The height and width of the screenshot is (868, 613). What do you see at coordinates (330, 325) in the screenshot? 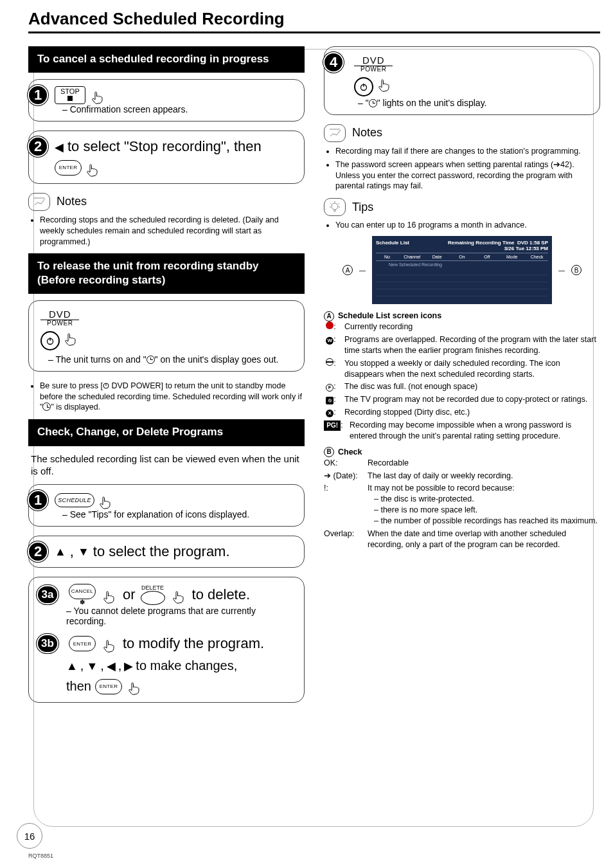
I see `recording-dot-icon` at bounding box center [330, 325].